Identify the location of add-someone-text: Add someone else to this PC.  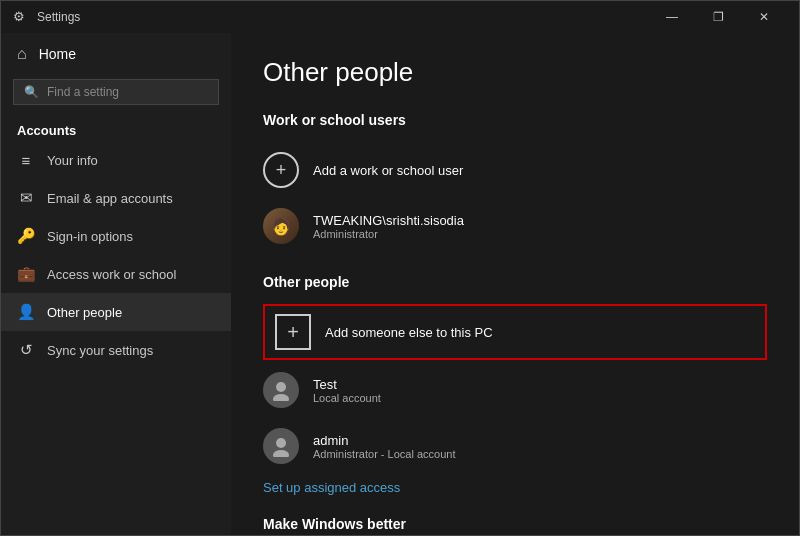
(409, 332).